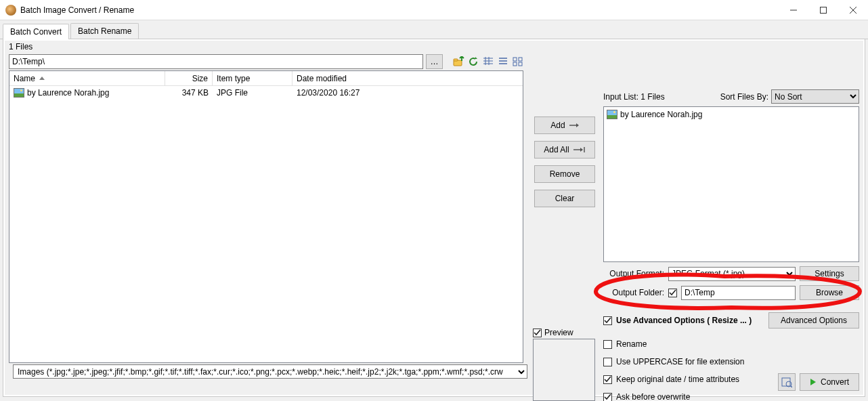  What do you see at coordinates (564, 370) in the screenshot?
I see `preview-box` at bounding box center [564, 370].